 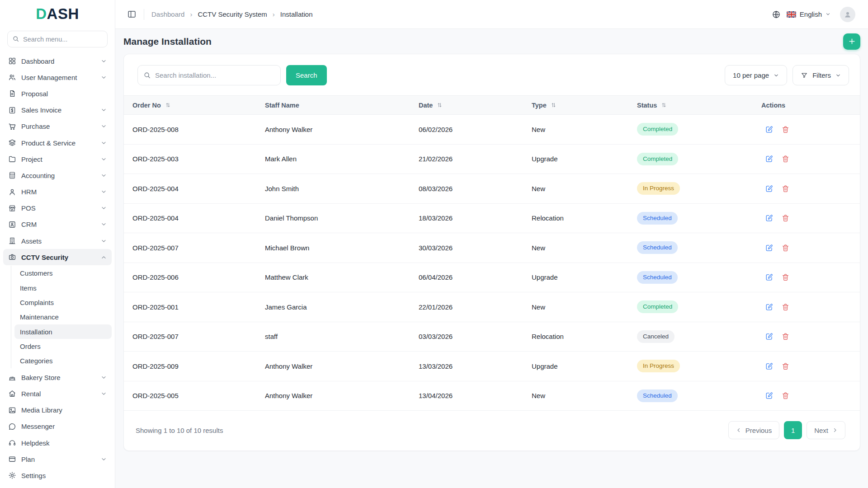 What do you see at coordinates (63, 346) in the screenshot?
I see `sidebar-subitem-orders: Orders` at bounding box center [63, 346].